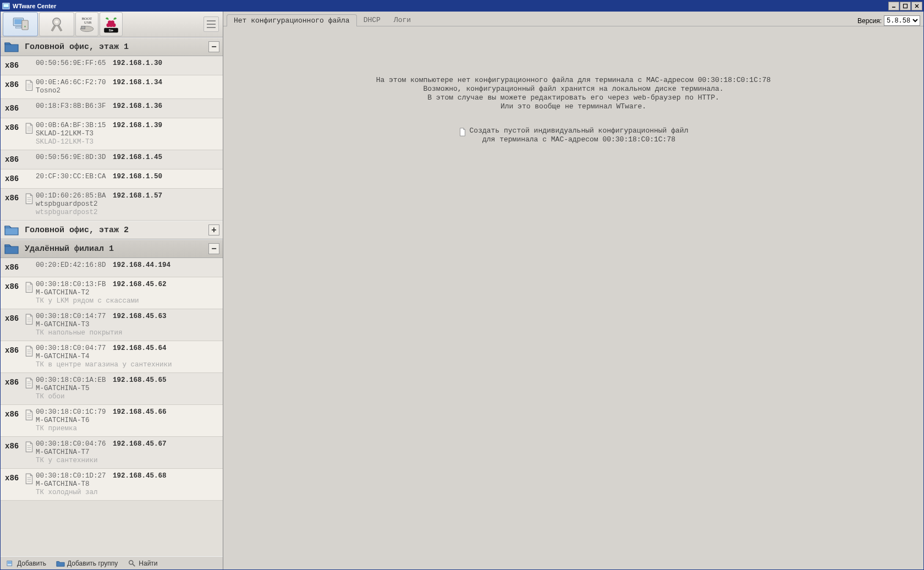  What do you see at coordinates (128, 91) in the screenshot?
I see `terminal-name: Tosno2` at bounding box center [128, 91].